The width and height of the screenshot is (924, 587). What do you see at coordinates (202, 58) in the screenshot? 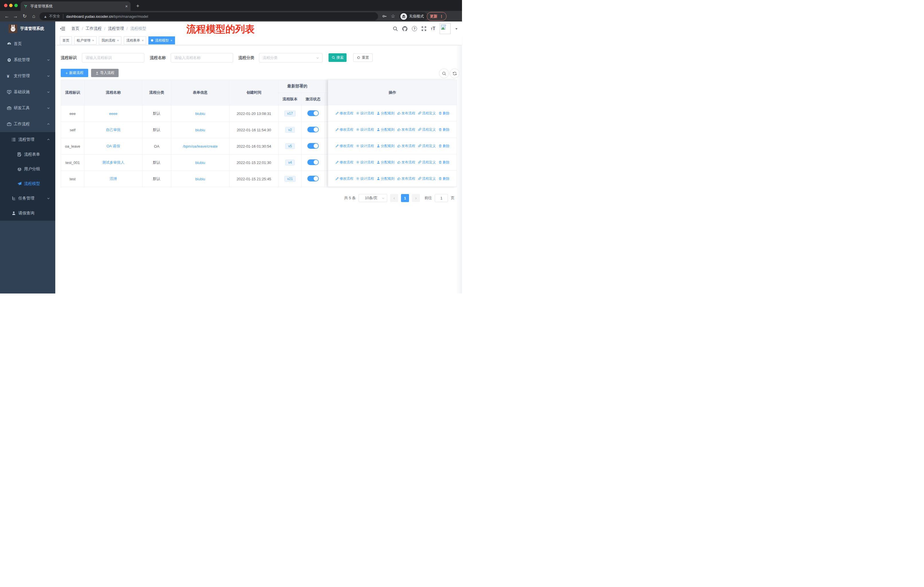
I see `process-name-input: 请输入流程名称` at bounding box center [202, 58].